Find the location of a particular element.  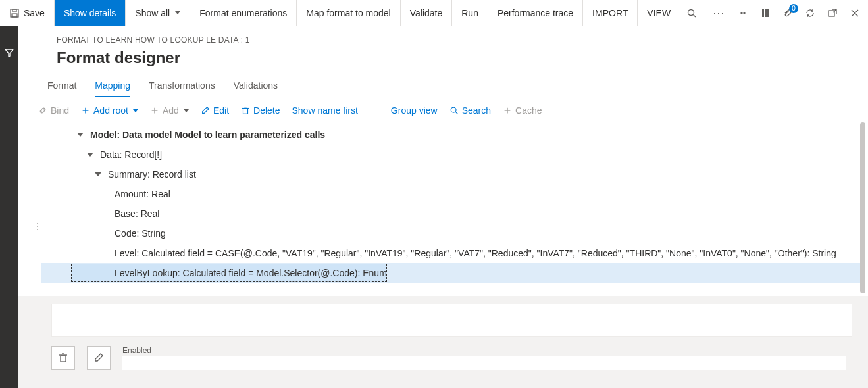

tree-node-base: Base: Real is located at coordinates (451, 214).